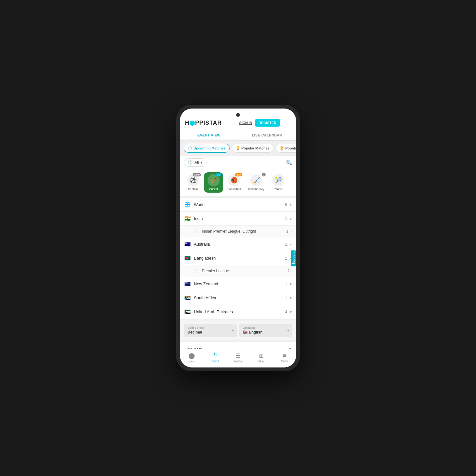 Image resolution: width=476 pixels, height=476 pixels. What do you see at coordinates (245, 332) in the screenshot?
I see `language-flag-icon: 🇬🇧` at bounding box center [245, 332].